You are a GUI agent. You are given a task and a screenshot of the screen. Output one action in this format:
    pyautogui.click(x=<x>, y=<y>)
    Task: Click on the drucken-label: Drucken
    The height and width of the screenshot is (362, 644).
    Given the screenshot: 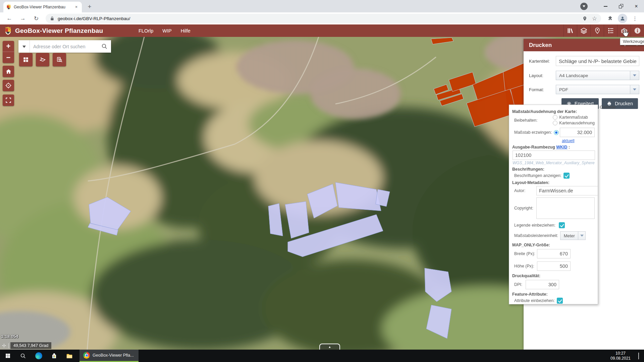 What is the action you would take?
    pyautogui.click(x=624, y=104)
    